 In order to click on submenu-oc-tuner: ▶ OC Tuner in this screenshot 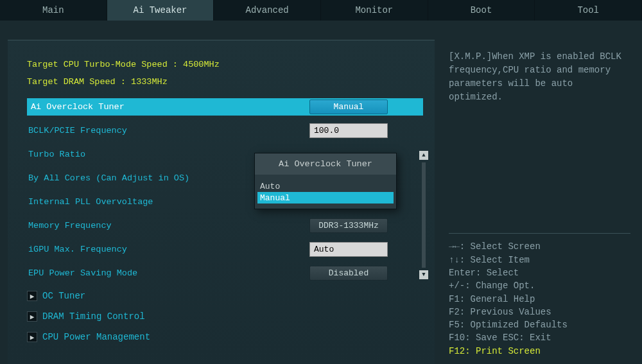, I will do `click(225, 296)`.